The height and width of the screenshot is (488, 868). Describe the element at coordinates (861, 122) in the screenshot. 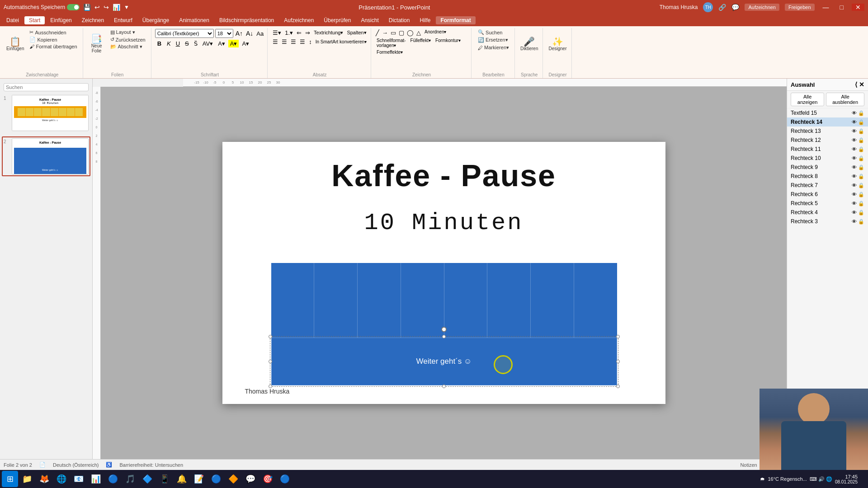

I see `lock-icon-rechteck14: 🔒` at that location.